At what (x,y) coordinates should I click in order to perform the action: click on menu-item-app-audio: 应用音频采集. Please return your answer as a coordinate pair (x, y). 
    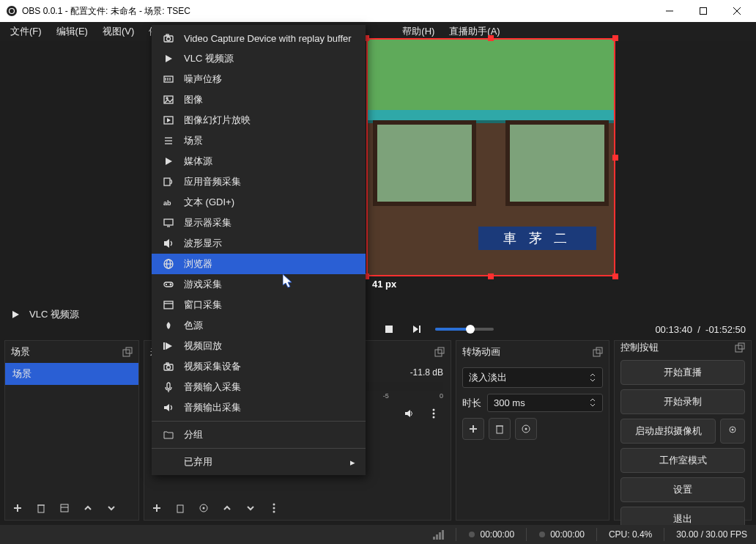
    Looking at the image, I should click on (259, 182).